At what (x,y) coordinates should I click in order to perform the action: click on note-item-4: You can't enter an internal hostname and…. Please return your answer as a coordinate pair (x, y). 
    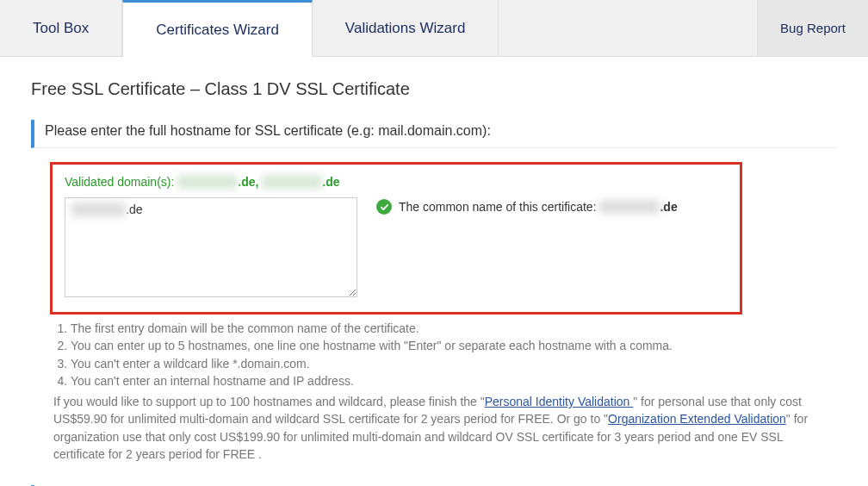
    Looking at the image, I should click on (445, 381).